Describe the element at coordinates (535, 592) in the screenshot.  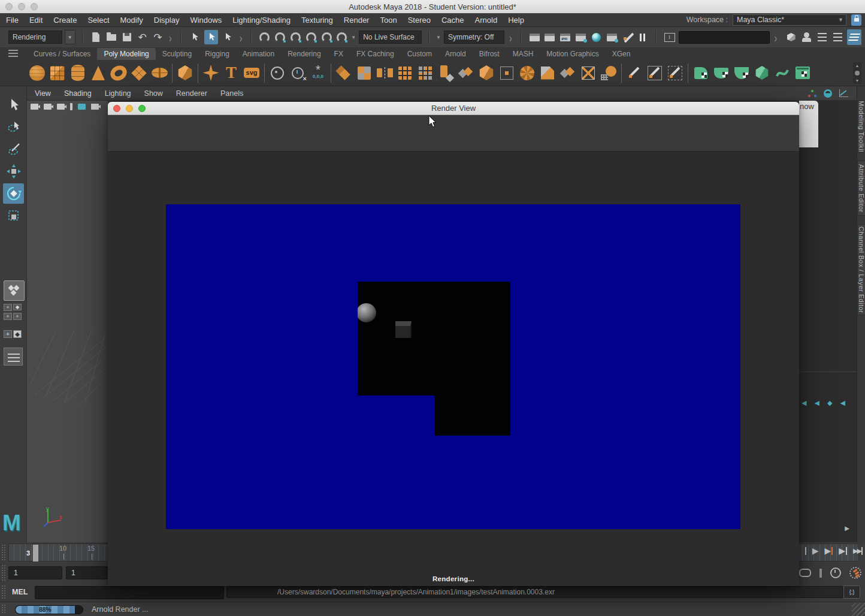
I see `command-line-result: /Users/swardson/Documents/maya/projects/…` at that location.